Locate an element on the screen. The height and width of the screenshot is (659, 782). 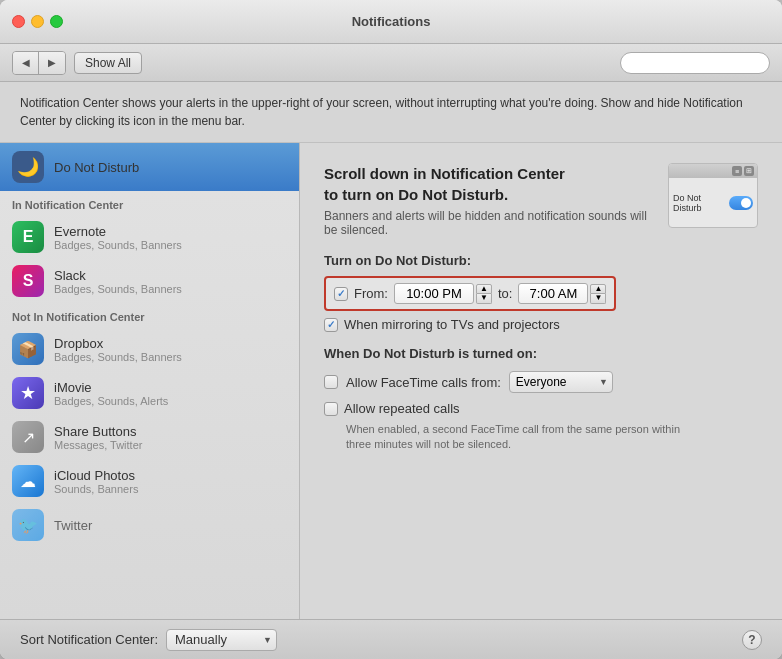
mirror-checkbox-row: When mirroring to TVs and projectors is located at coordinates (541, 324).